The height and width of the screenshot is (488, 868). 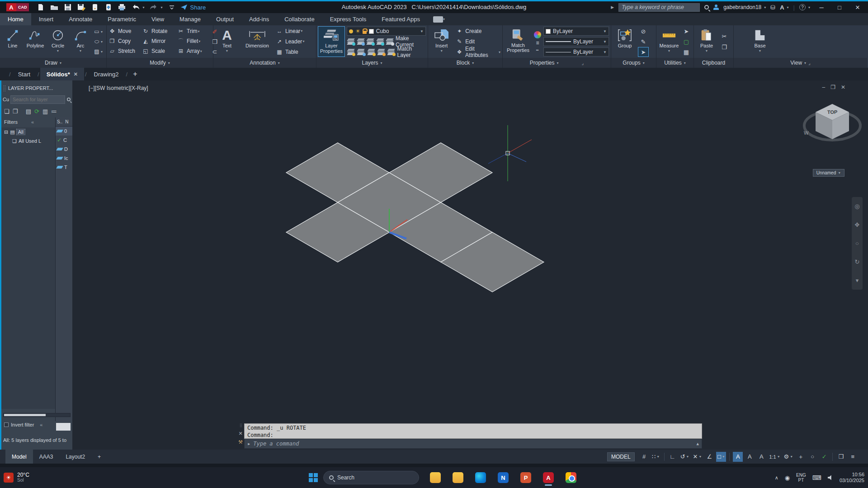 I want to click on palette-title-bar: LAYER PROPERT..., so click(x=37, y=88).